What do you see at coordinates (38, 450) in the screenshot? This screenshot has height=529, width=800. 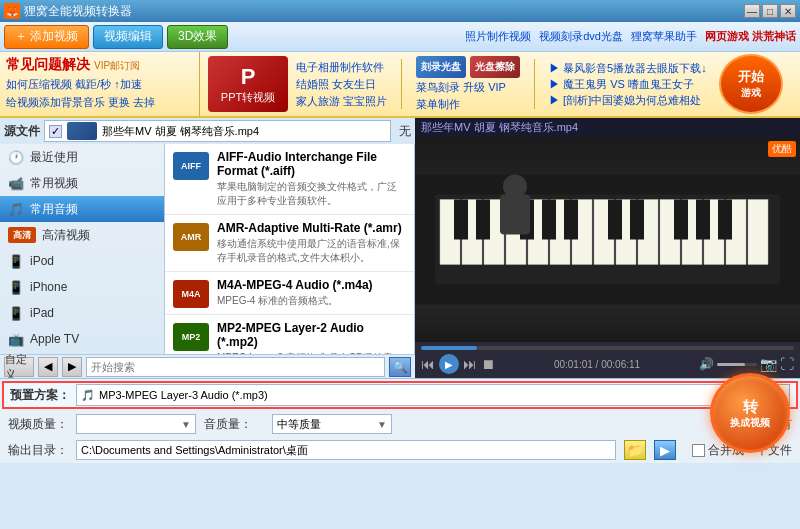 I see `output-label: 输出目录：` at bounding box center [38, 450].